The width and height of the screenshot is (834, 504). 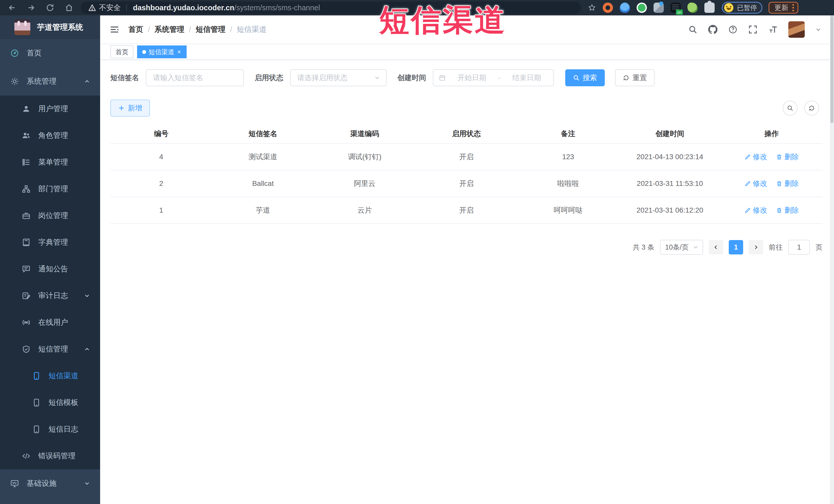 I want to click on sidebar-item-sms-template: 短信模板, so click(x=50, y=403).